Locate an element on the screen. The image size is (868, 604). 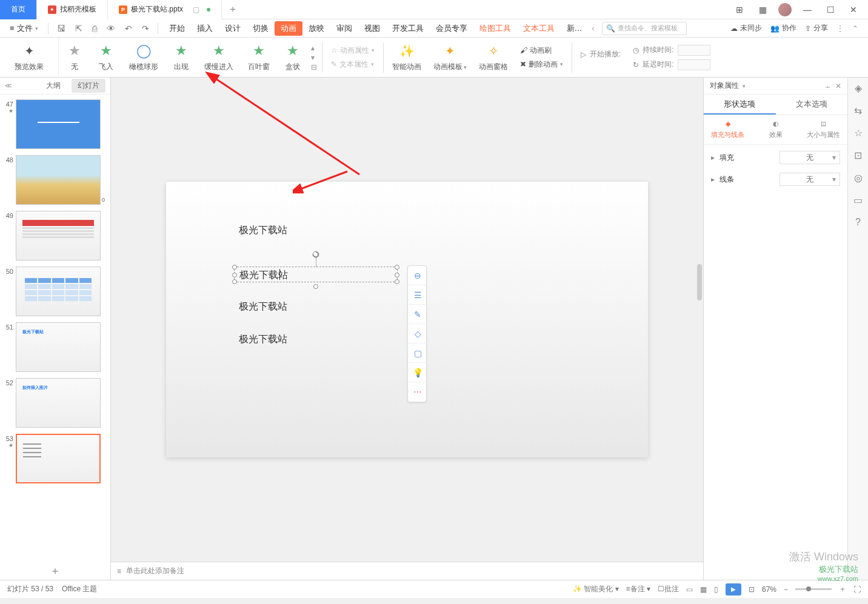
slide-thumbnail: 极光下载站 is located at coordinates (58, 347).